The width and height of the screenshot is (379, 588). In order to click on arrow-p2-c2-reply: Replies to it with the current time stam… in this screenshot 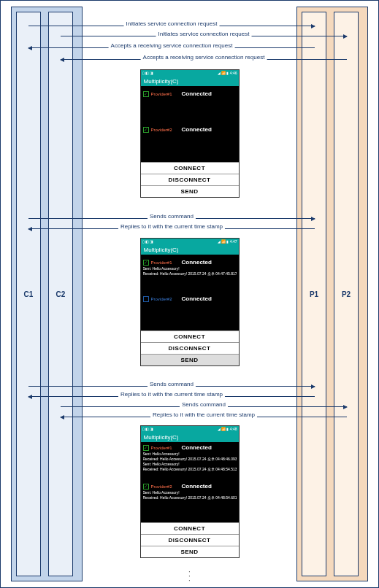, I will do `click(204, 417)`.